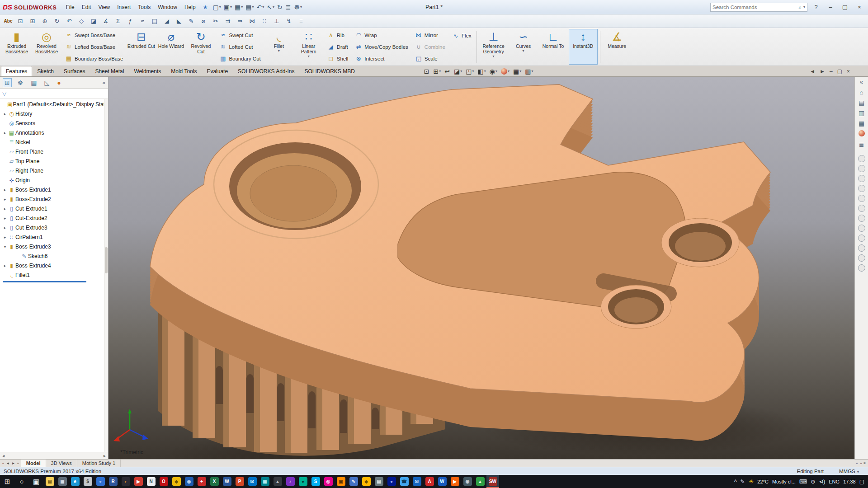  What do you see at coordinates (17, 47) in the screenshot?
I see `extruded-boss-base-button: ▮Extruded Boss/Base` at bounding box center [17, 47].